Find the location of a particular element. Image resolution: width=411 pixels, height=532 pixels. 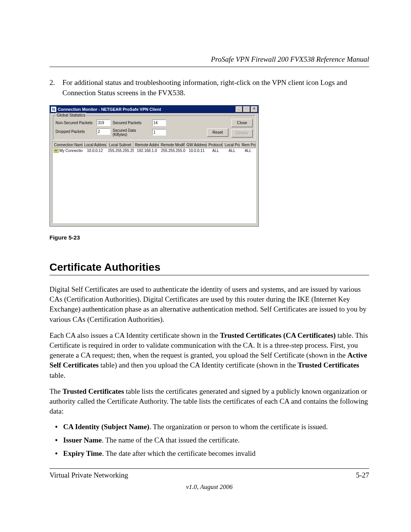

list-item: •Issuer Name. The name of the CA that is… is located at coordinates (209, 440).